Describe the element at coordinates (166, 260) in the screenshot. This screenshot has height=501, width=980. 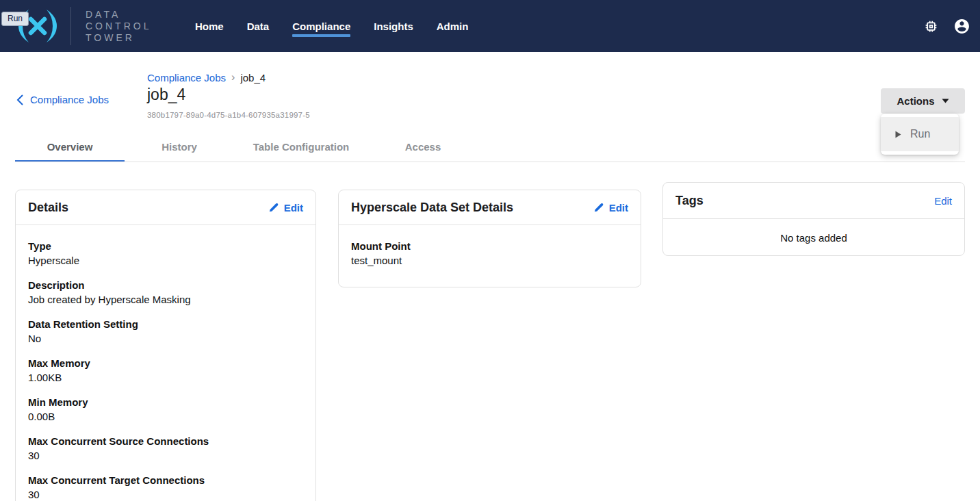
I see `field-value: Hyperscale` at that location.